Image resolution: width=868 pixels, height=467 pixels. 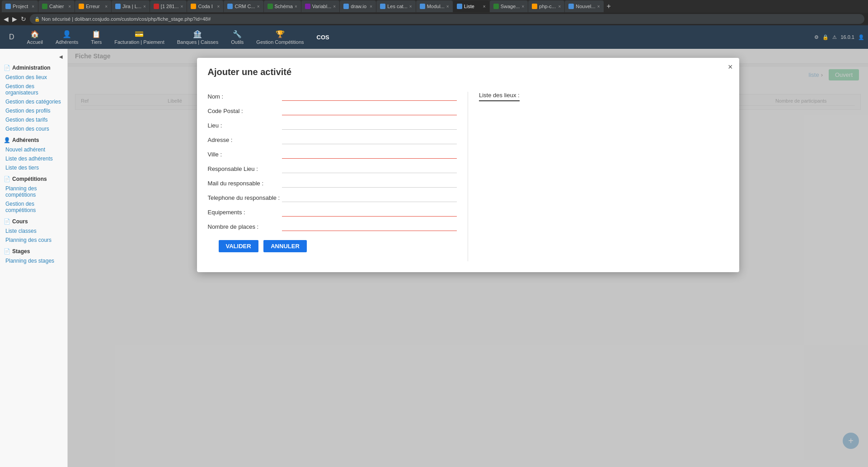 I want to click on tab-erreur: Erreur ×, so click(x=93, y=6).